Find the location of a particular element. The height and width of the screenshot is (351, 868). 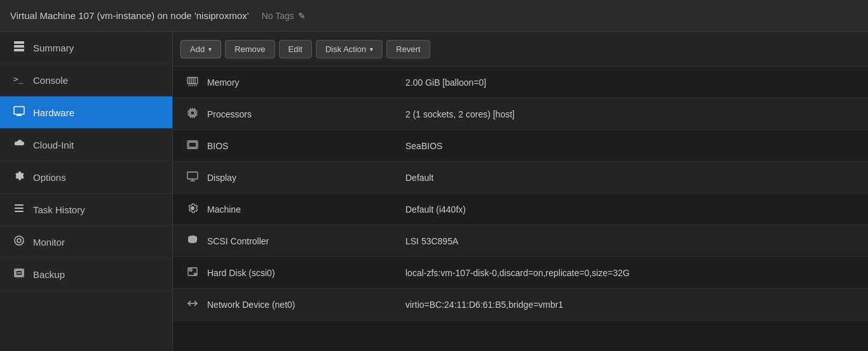

task-history-icon is located at coordinates (19, 209).